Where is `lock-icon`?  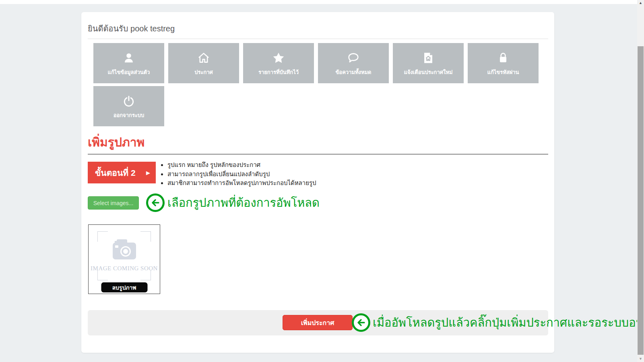
lock-icon is located at coordinates (503, 58).